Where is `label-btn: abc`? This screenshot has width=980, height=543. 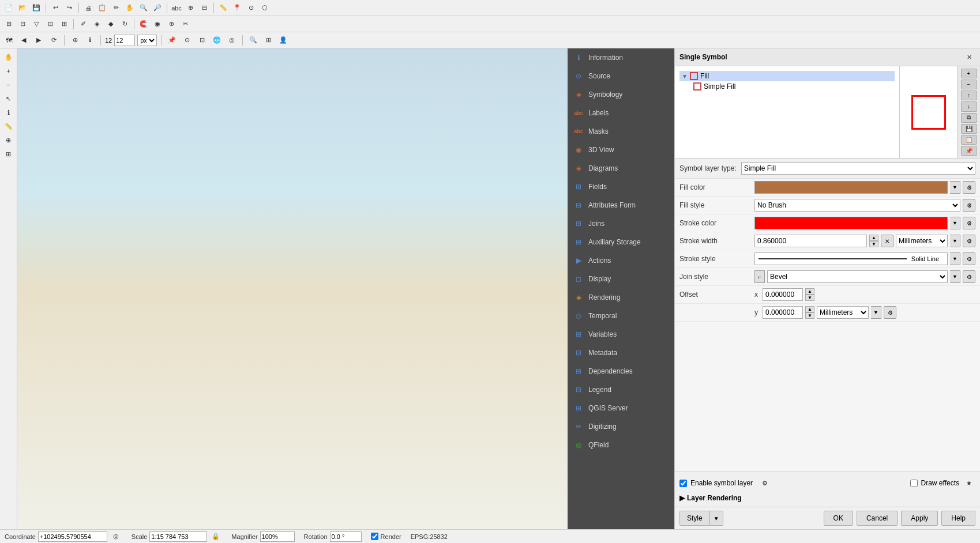 label-btn: abc is located at coordinates (177, 8).